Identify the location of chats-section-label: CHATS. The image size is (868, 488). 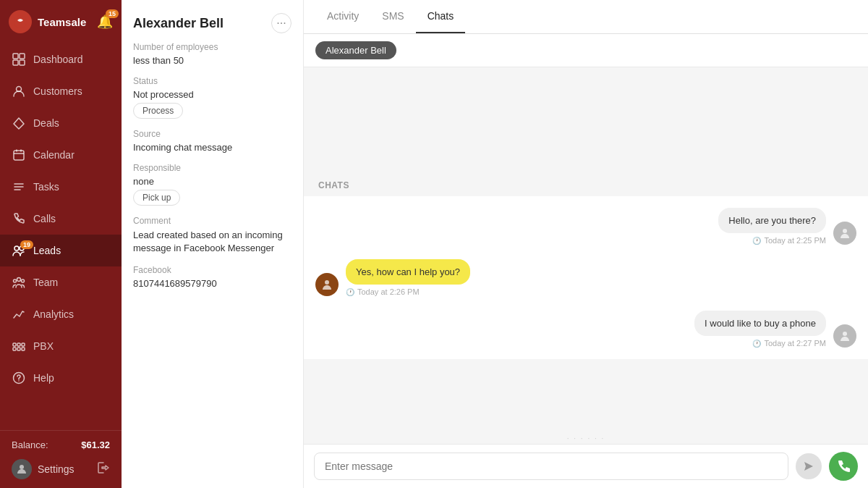
(586, 182).